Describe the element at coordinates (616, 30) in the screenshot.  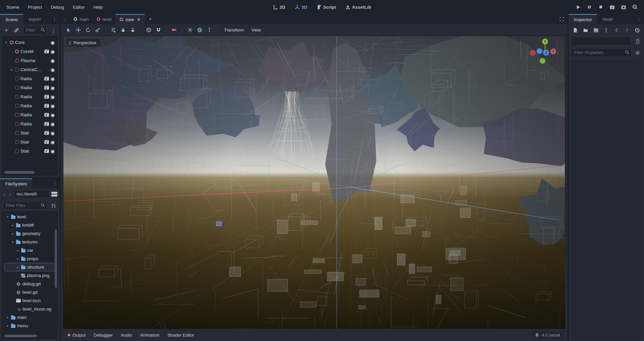
I see `history-back-button` at that location.